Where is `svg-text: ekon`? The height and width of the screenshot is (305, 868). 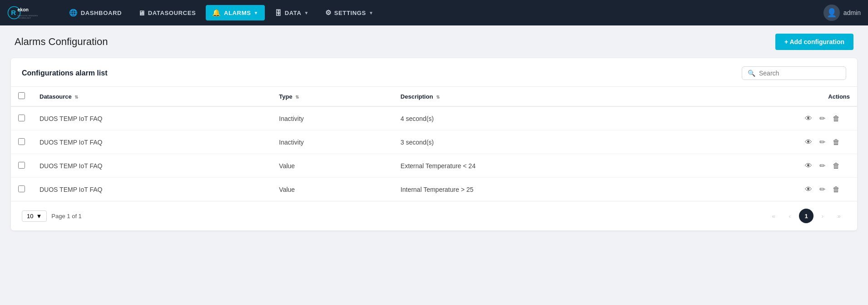
svg-text: ekon is located at coordinates (24, 10).